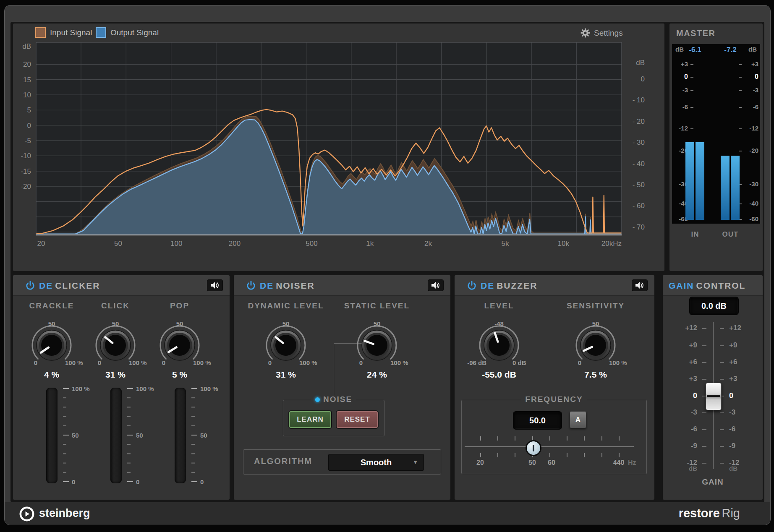 This screenshot has width=774, height=532. What do you see at coordinates (310, 420) in the screenshot?
I see `learn-button: LEARN` at bounding box center [310, 420].